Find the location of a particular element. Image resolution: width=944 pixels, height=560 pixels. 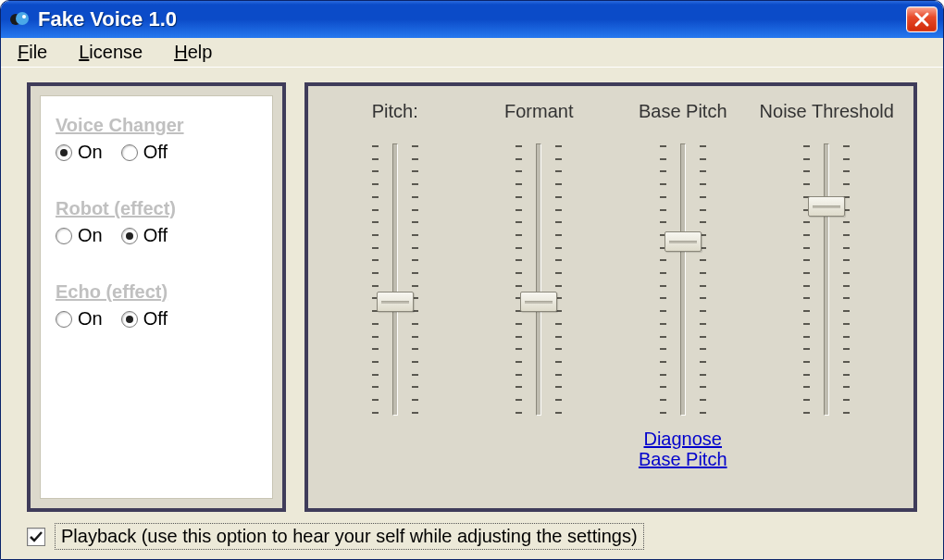

playback-row: Playback (use this option to hear your s… is located at coordinates (472, 537).